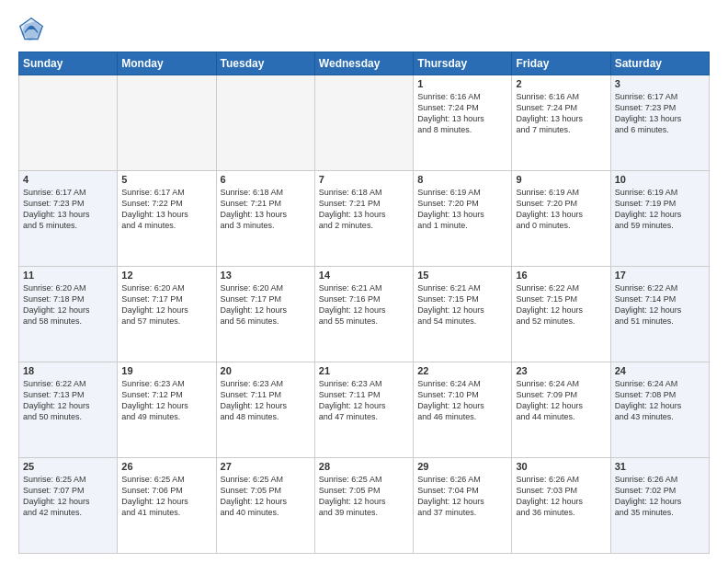  Describe the element at coordinates (561, 410) in the screenshot. I see `calendar-cell: 23Sunrise: 6:24 AM Sunset: 7:09 PM Dayli…` at that location.